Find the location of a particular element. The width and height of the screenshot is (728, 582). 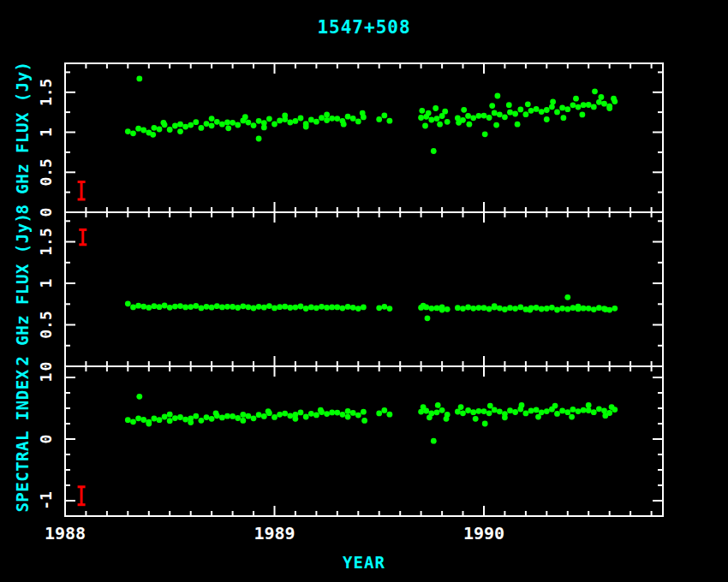

x-axis-title: YEAR is located at coordinates (364, 562).